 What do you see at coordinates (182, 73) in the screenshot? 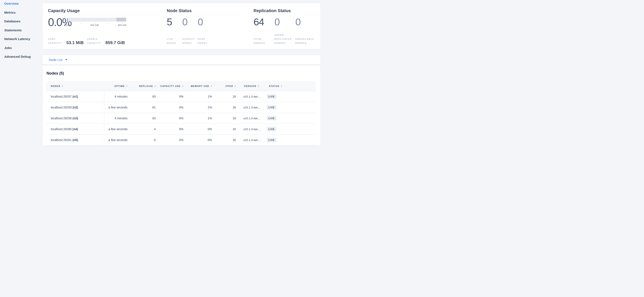
I see `nodes-table-title: Nodes (5)` at bounding box center [182, 73].